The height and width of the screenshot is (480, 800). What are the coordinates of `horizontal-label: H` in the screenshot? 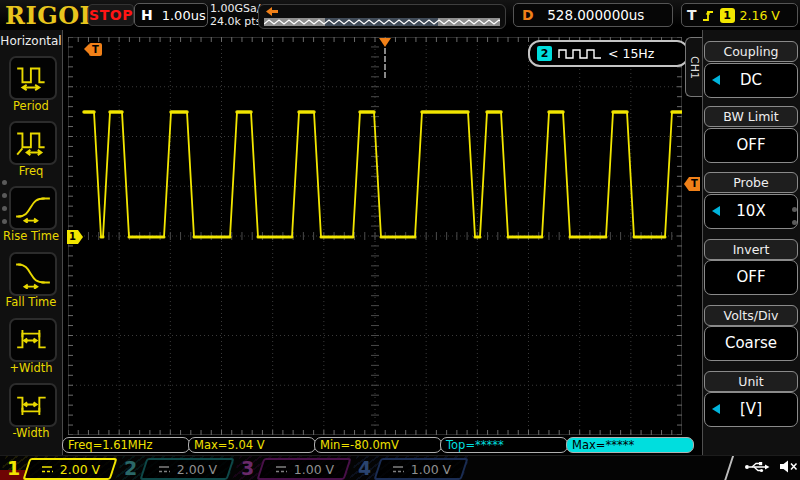 It's located at (147, 15).